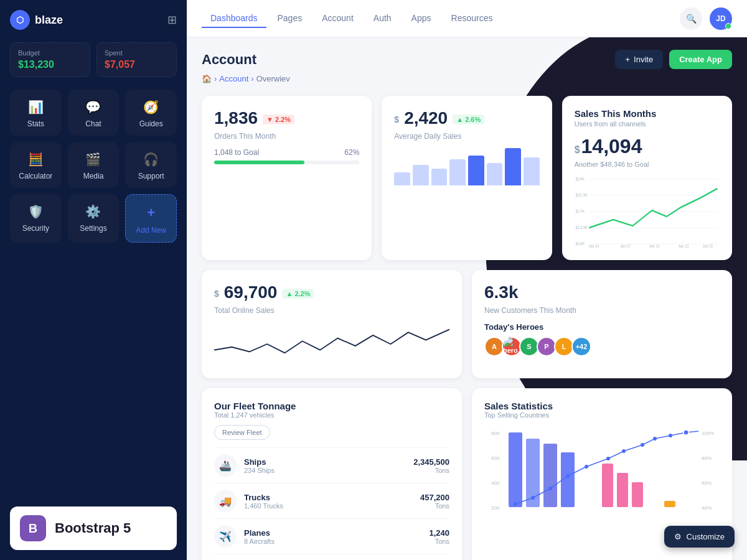 The image size is (747, 560). Describe the element at coordinates (242, 432) in the screenshot. I see `review-fleet-button: Review Fleet` at that location.